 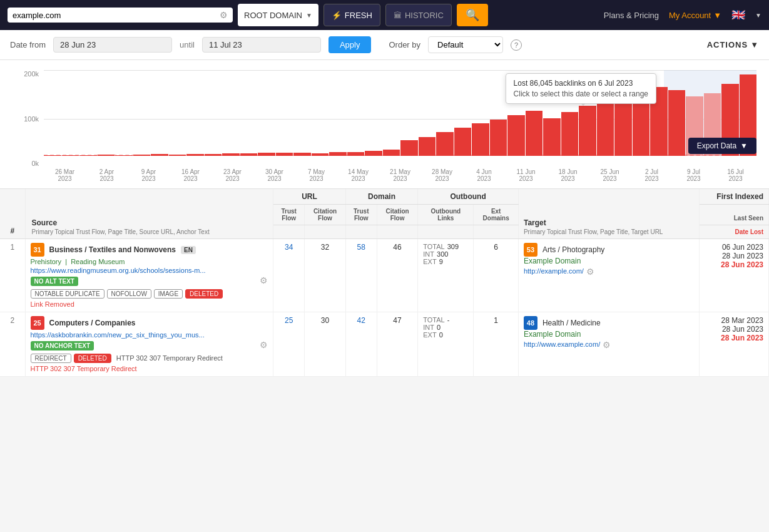 I want to click on target-category: Health / Medicine, so click(x=572, y=323).